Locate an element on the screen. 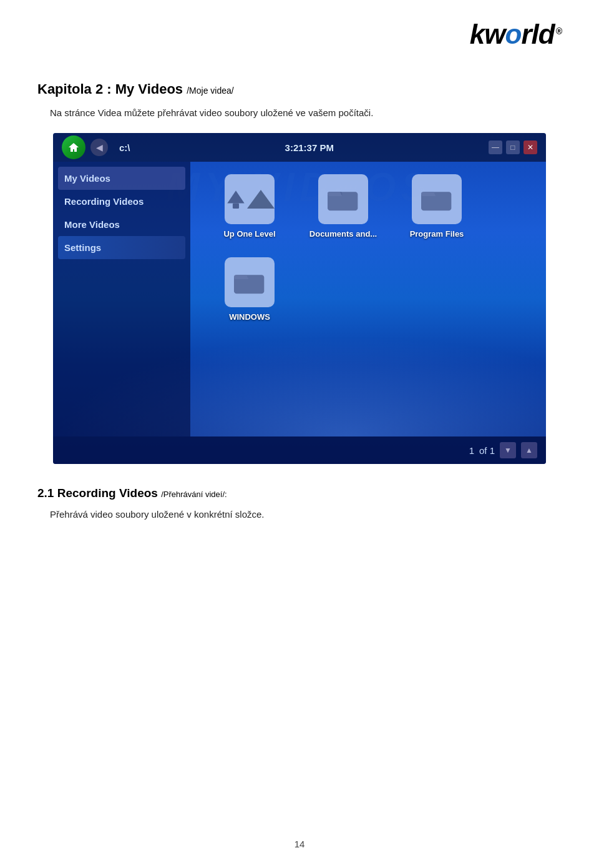 Image resolution: width=599 pixels, height=868 pixels. chapter-title: Kapitola 2 : My Videos /Moje videa/ is located at coordinates (300, 89).